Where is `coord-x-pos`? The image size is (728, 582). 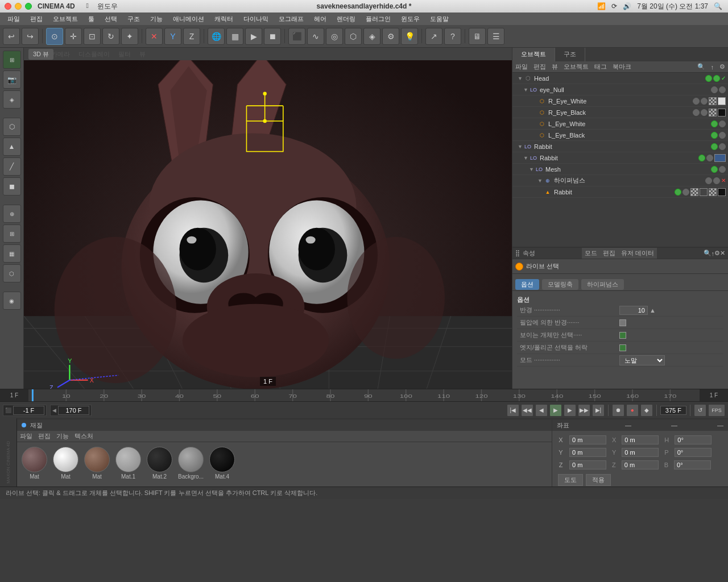 coord-x-pos is located at coordinates (588, 440).